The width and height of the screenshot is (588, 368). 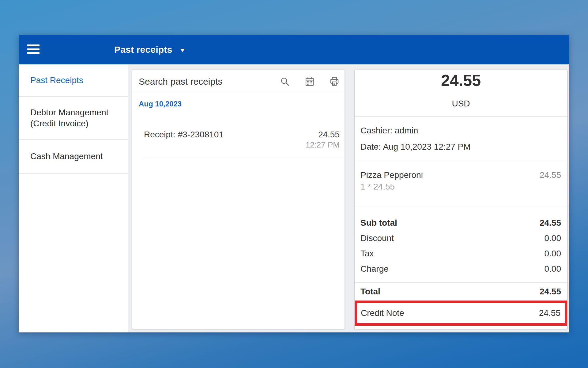 I want to click on line-item: Pizza Pepperoni 24.55, so click(x=461, y=175).